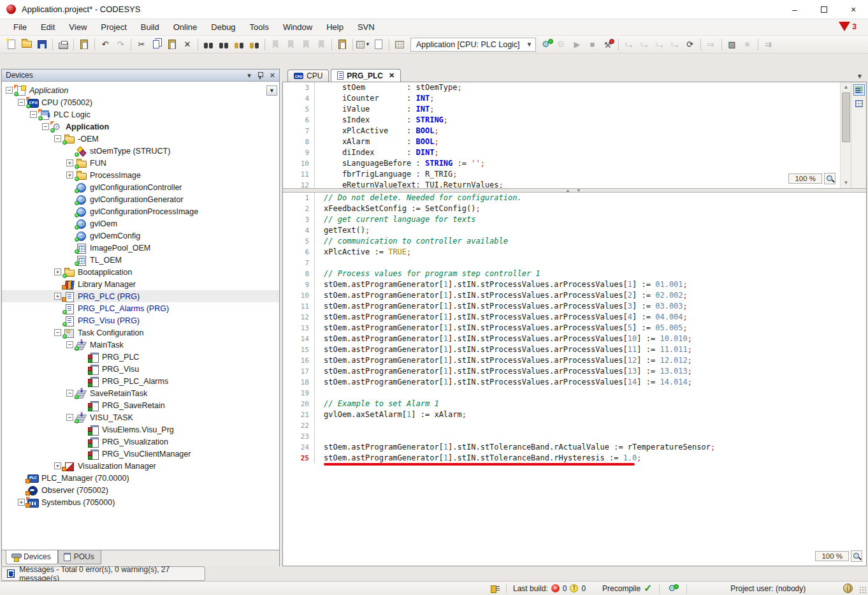  What do you see at coordinates (140, 357) in the screenshot?
I see `tree-item-prg-plc: PRG_PLC` at bounding box center [140, 357].